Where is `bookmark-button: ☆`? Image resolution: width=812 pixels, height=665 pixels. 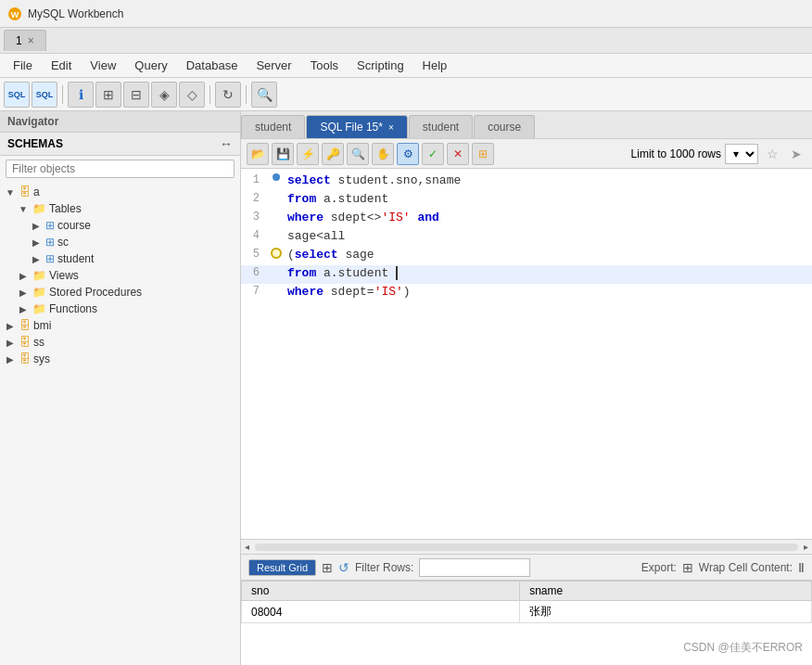 bookmark-button: ☆ is located at coordinates (772, 154).